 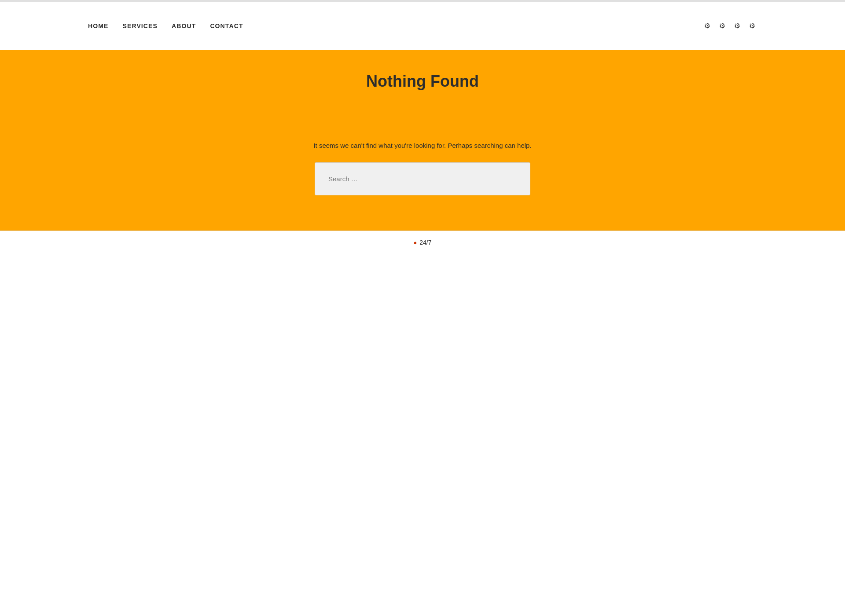 What do you see at coordinates (226, 26) in the screenshot?
I see `nav-item-contact: CONTACT` at bounding box center [226, 26].